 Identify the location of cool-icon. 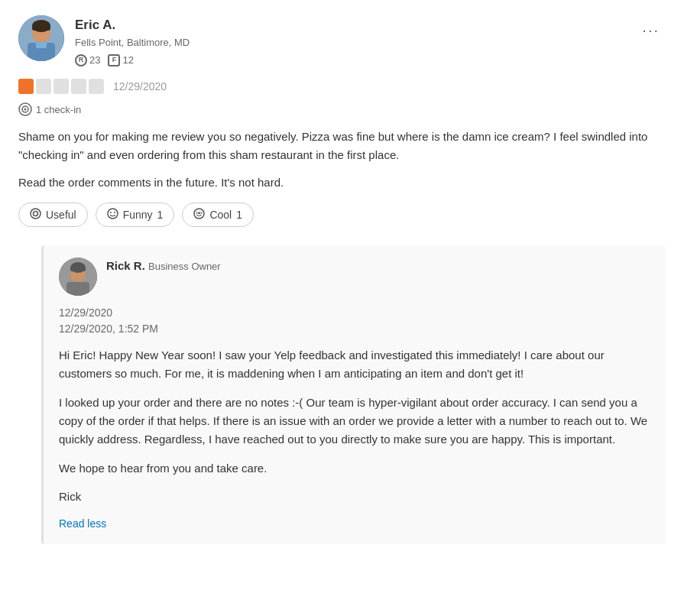
(199, 215).